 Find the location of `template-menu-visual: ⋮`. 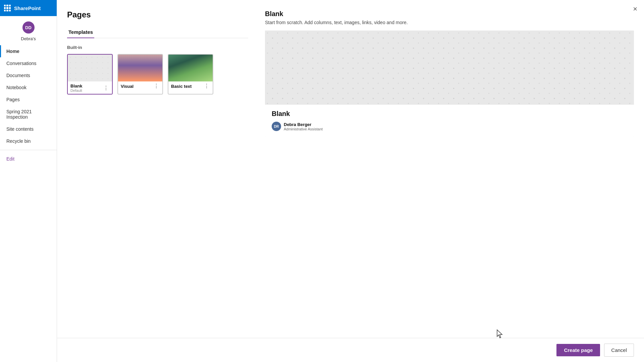

template-menu-visual: ⋮ is located at coordinates (156, 86).